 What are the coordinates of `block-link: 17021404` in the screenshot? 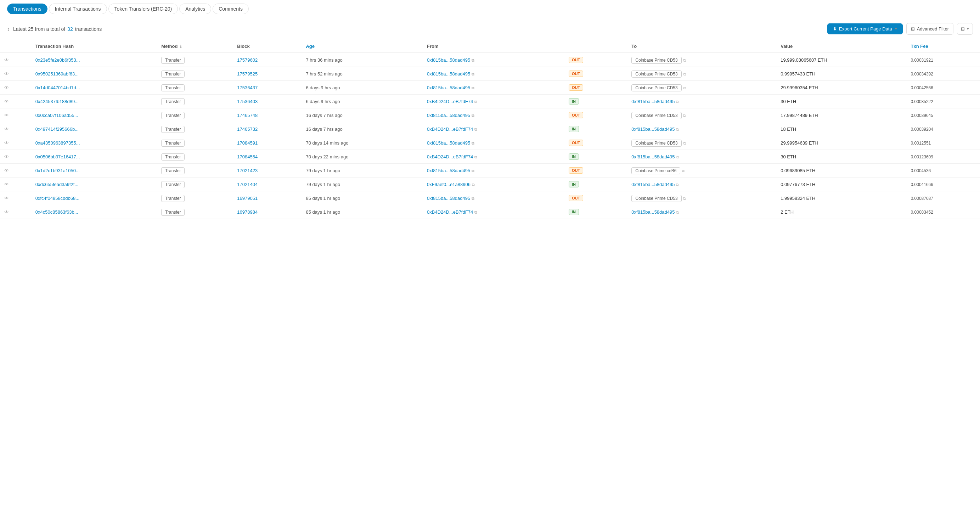 It's located at (247, 184).